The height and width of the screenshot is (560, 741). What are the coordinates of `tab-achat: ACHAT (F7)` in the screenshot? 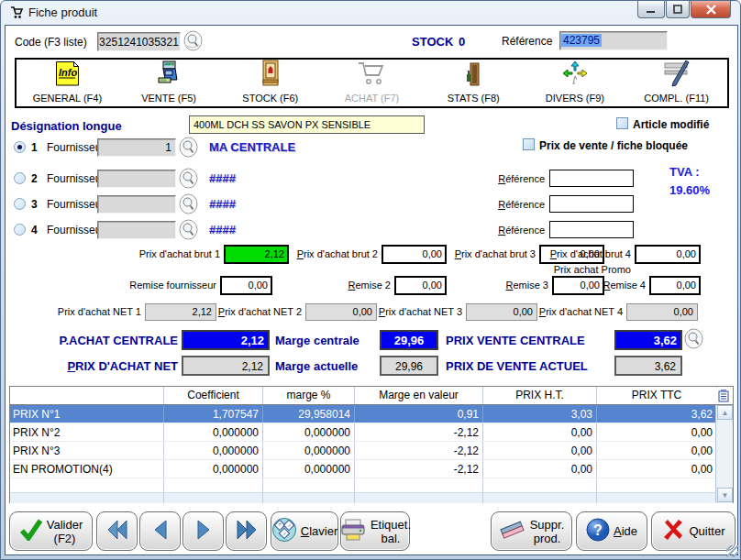 It's located at (372, 82).